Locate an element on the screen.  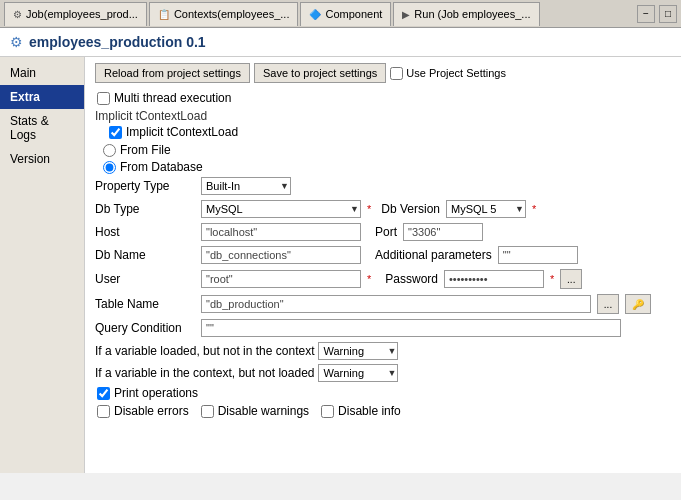
tab-contexts-label: Contexts(employees_... is located at coordinates (232, 14).